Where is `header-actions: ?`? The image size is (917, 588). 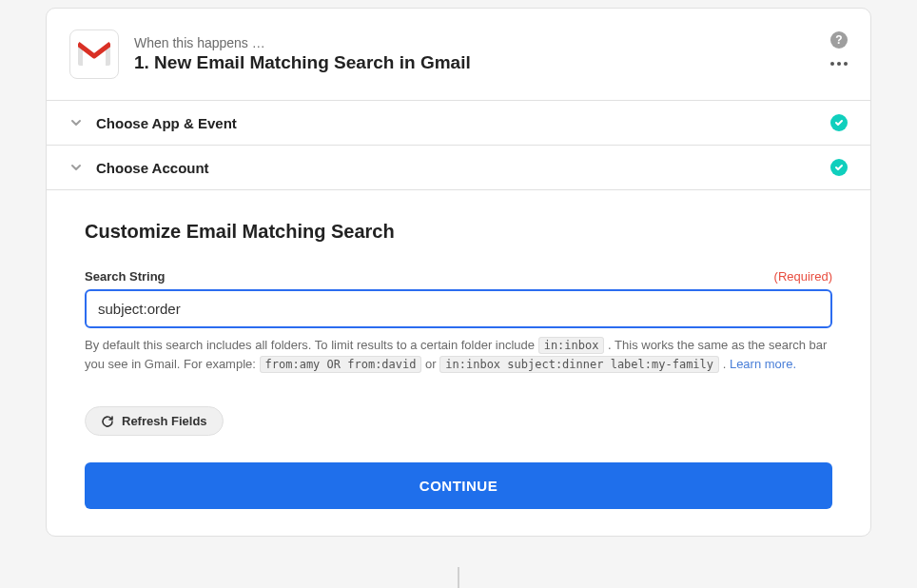 header-actions: ? is located at coordinates (839, 49).